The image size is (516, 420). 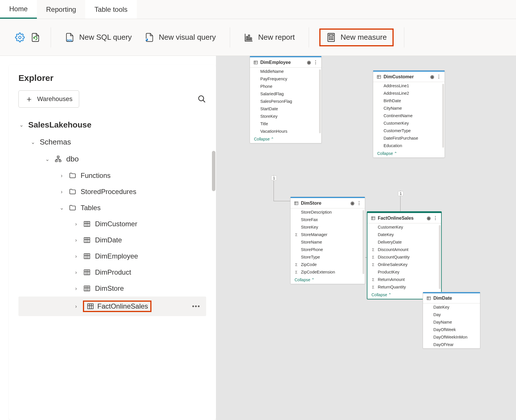 I want to click on explorer-title: Explorer, so click(x=112, y=78).